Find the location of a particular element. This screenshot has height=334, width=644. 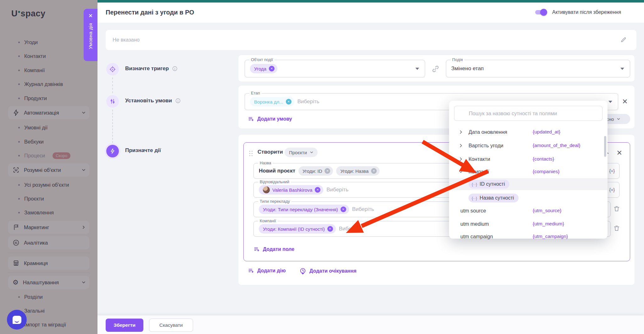

drag-handle-icon is located at coordinates (251, 154).